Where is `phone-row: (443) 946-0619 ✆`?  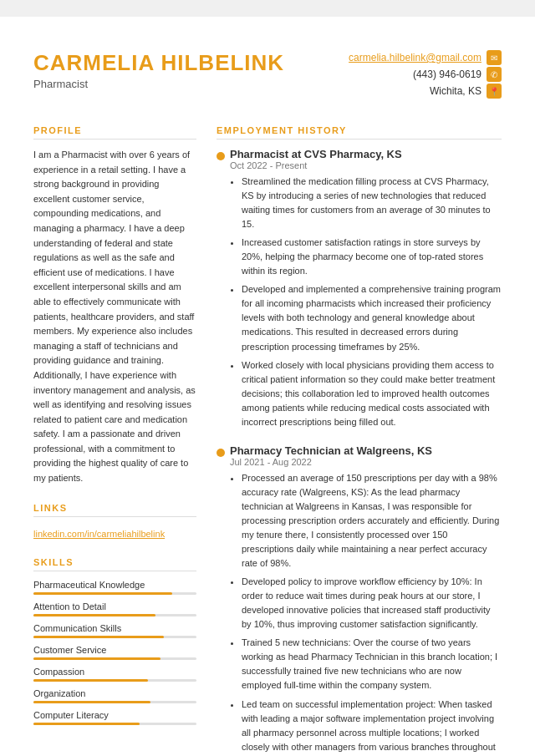
phone-row: (443) 946-0619 ✆ is located at coordinates (425, 74).